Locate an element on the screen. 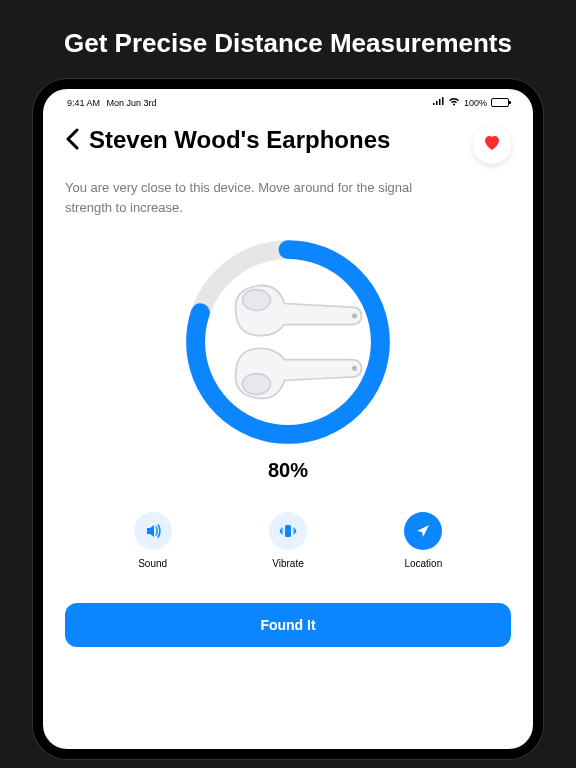 This screenshot has height=768, width=576. sound-label: Sound is located at coordinates (152, 564).